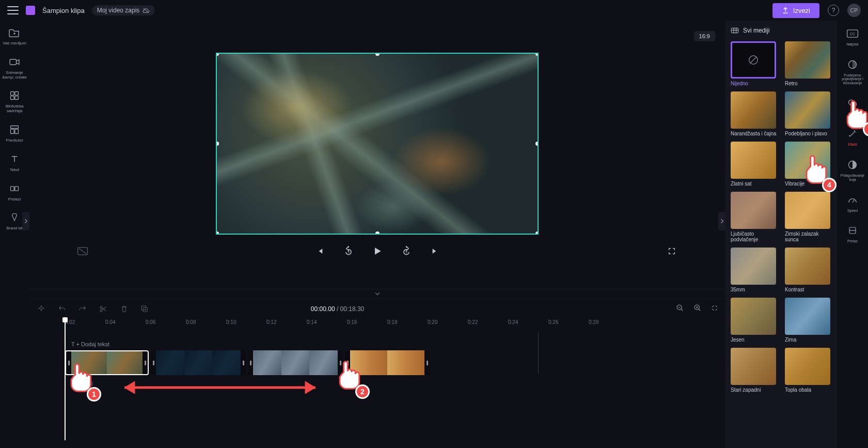 The image size is (868, 448). What do you see at coordinates (14, 36) in the screenshot?
I see `rail-your-media: Vaš medijum` at bounding box center [14, 36].